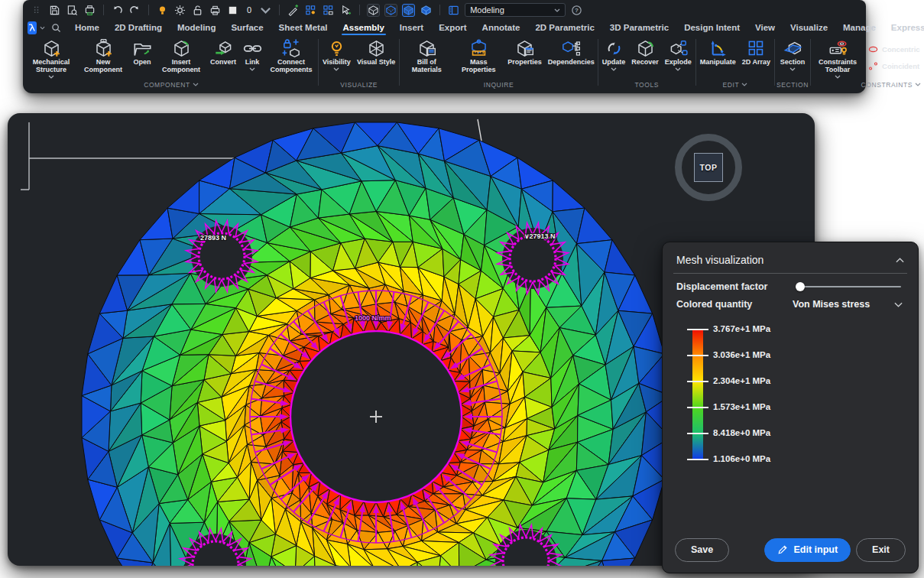 The image size is (924, 578). What do you see at coordinates (43, 28) in the screenshot?
I see `logo-menu-chevron-icon` at bounding box center [43, 28].